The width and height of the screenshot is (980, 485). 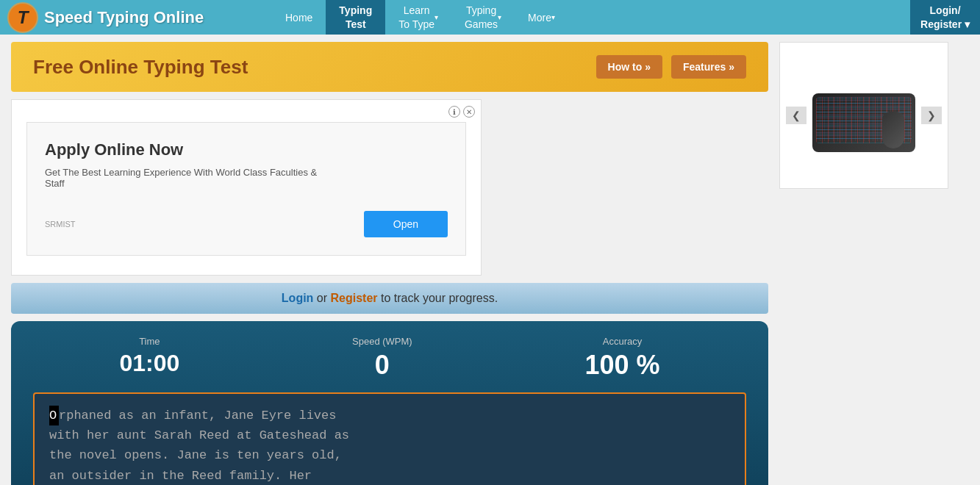 I want to click on ad-inner: Apply Online Now Get The Best Learning E…, so click(x=246, y=189).